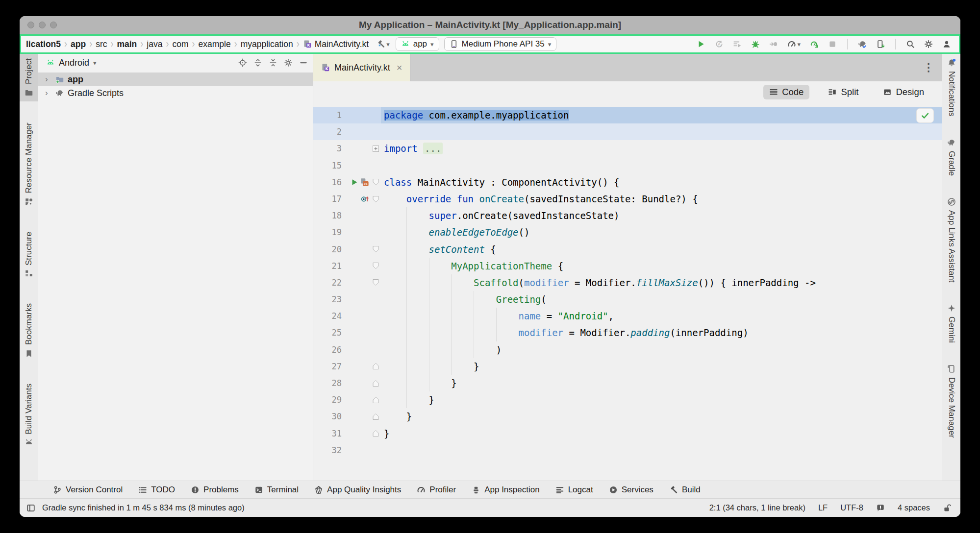 The height and width of the screenshot is (533, 980). What do you see at coordinates (757, 508) in the screenshot?
I see `caret-position-widget: 2:1 (34 chars, 1 line break)` at bounding box center [757, 508].